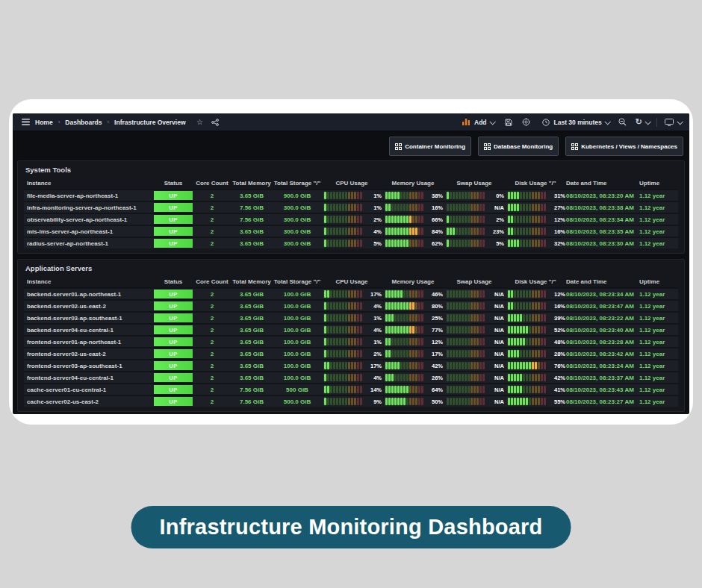 This screenshot has width=702, height=588. I want to click on memory-usage-value: 12%, so click(435, 342).